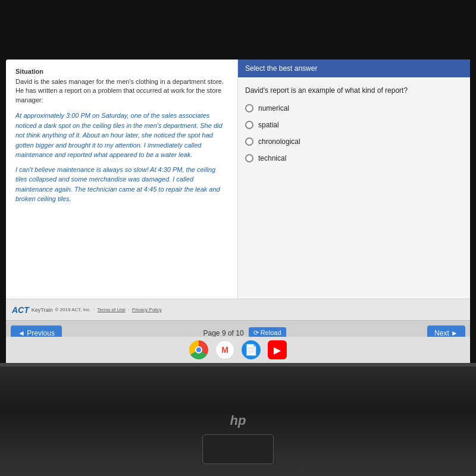  Describe the element at coordinates (199, 350) in the screenshot. I see `chrome-icon` at that location.